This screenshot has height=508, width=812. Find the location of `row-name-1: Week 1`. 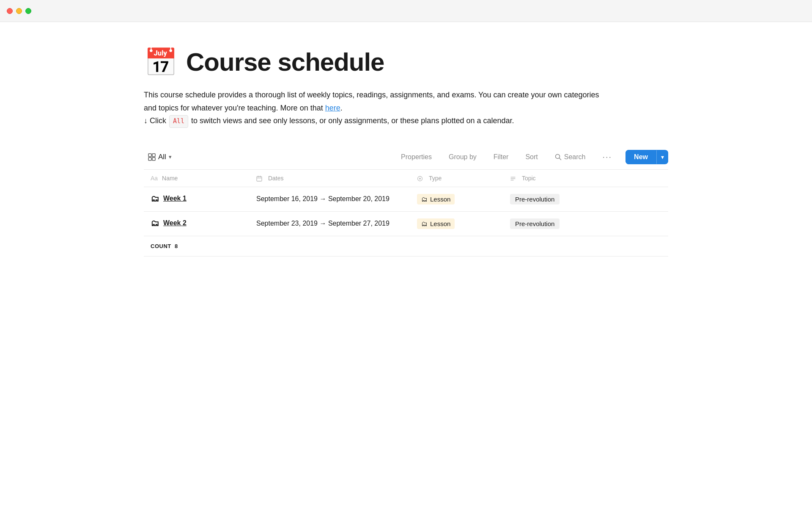

row-name-1: Week 1 is located at coordinates (175, 199).